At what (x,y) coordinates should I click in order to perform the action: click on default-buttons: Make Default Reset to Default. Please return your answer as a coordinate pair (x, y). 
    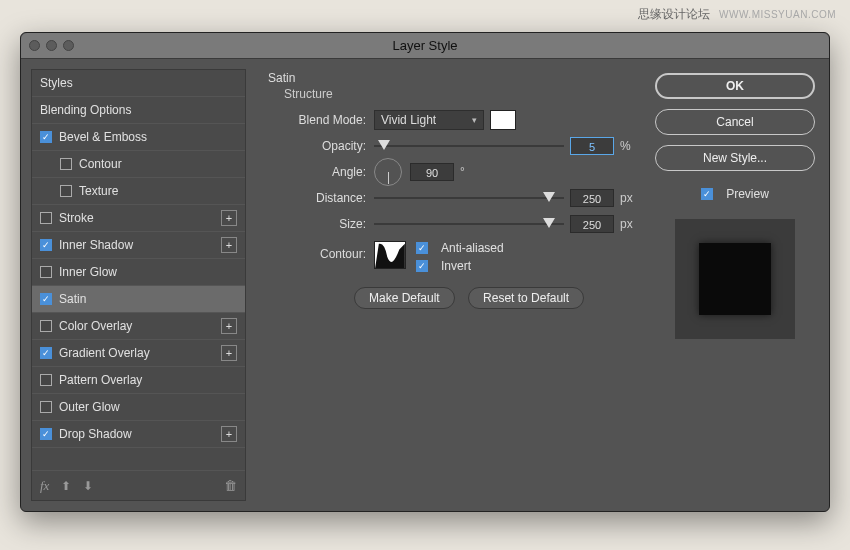
    Looking at the image, I should click on (456, 298).